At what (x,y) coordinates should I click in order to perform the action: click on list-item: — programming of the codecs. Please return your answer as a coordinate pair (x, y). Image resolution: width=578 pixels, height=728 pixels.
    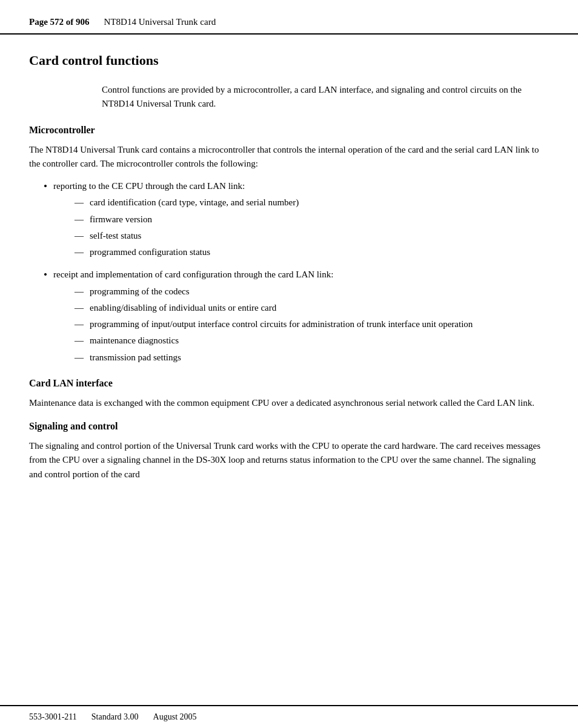
    Looking at the image, I should click on (301, 292).